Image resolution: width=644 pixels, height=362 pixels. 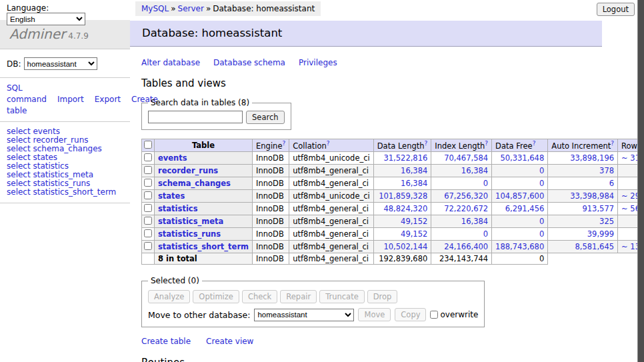 What do you see at coordinates (169, 297) in the screenshot?
I see `analyze-button: Analyze` at bounding box center [169, 297].